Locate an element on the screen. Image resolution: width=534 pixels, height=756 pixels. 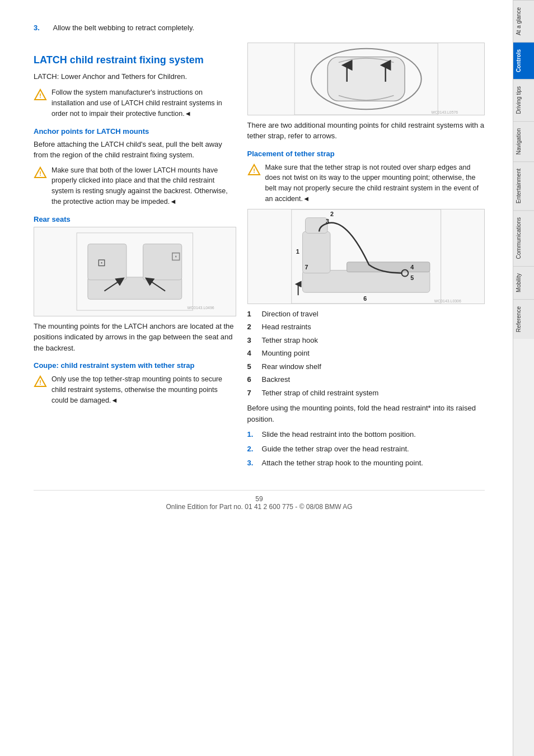
step-item-1: 1. Slide the head restraint into the bot… is located at coordinates (366, 435).